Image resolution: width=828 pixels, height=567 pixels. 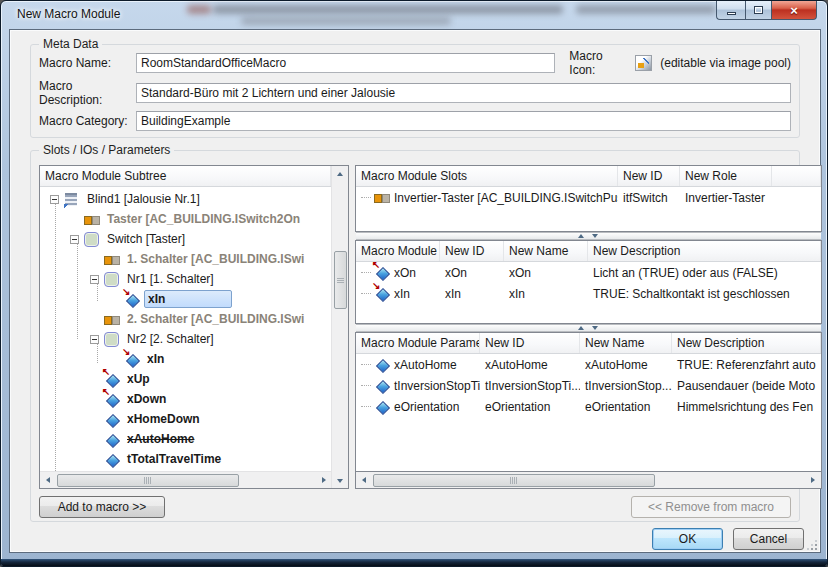 I want to click on resize-grip, so click(x=812, y=545).